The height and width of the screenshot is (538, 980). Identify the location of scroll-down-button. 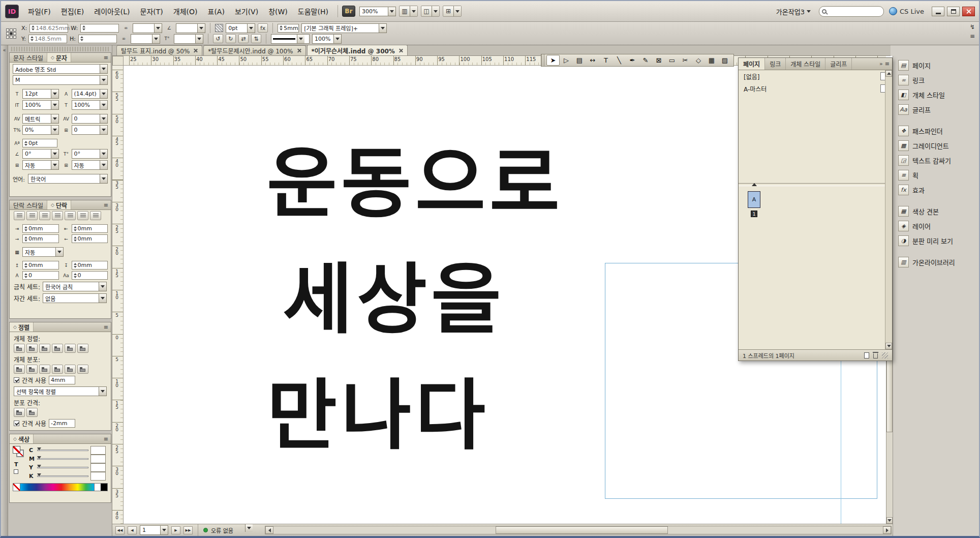
(889, 346).